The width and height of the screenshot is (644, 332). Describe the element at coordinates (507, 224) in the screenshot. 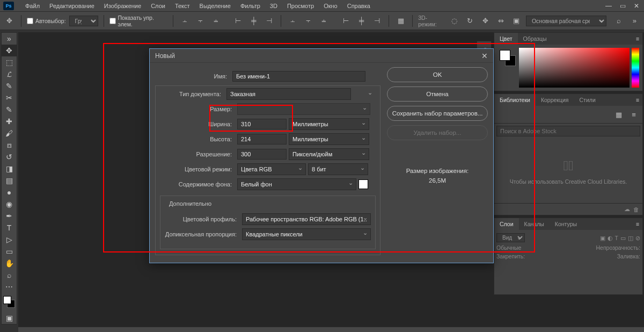

I see `tab-layers: Слои` at that location.